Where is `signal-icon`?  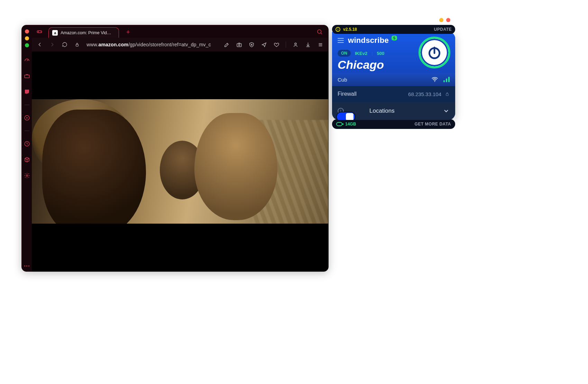
signal-icon is located at coordinates (447, 79).